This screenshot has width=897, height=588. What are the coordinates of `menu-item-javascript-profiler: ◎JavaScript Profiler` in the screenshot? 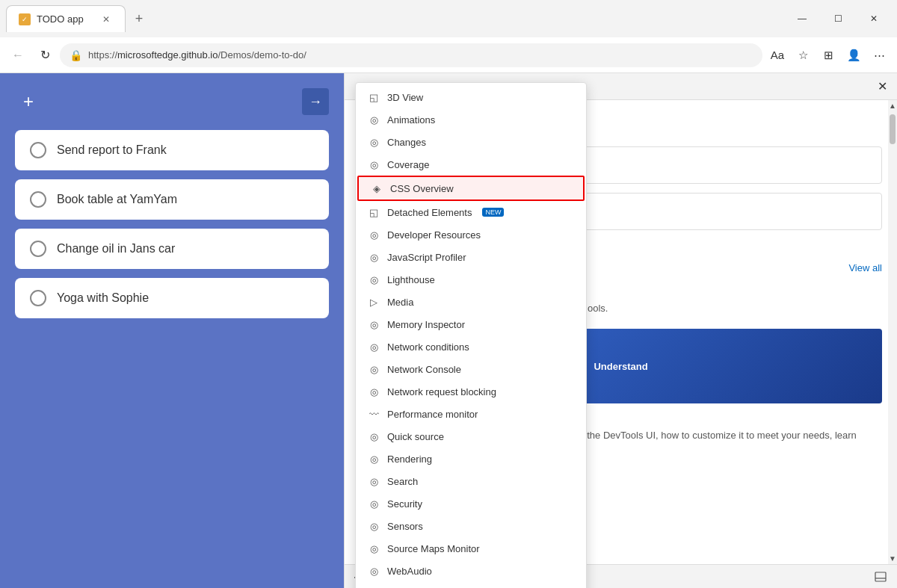 It's located at (471, 257).